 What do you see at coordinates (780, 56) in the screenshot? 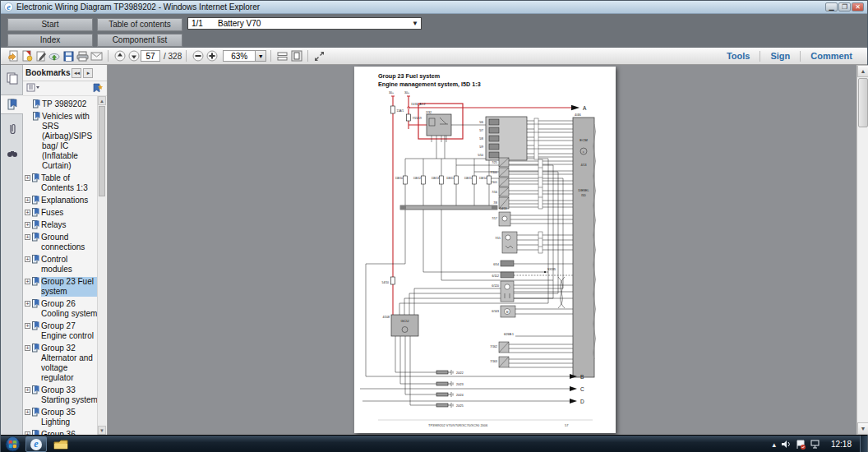
I see `sign-link: Sign` at bounding box center [780, 56].